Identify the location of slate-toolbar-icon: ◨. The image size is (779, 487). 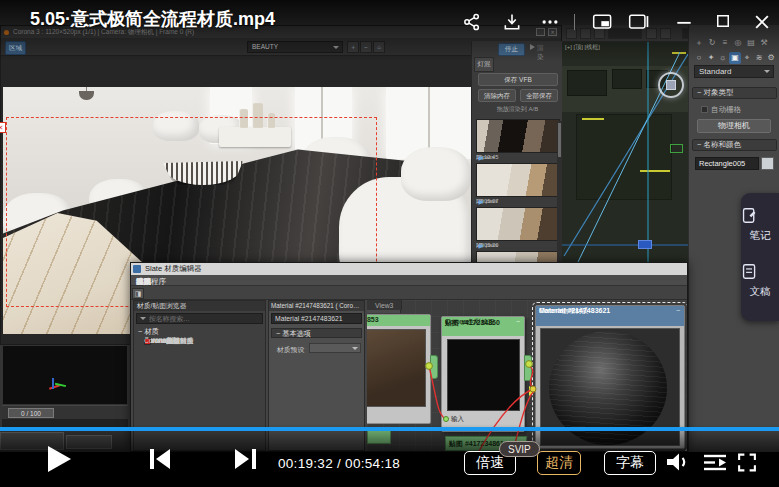
(138, 294).